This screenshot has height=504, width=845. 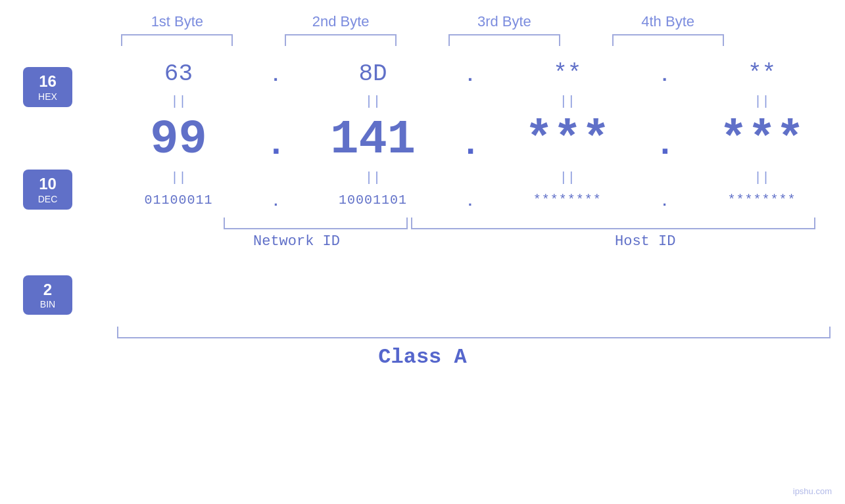 I want to click on eq1-b2: ||, so click(x=373, y=102).